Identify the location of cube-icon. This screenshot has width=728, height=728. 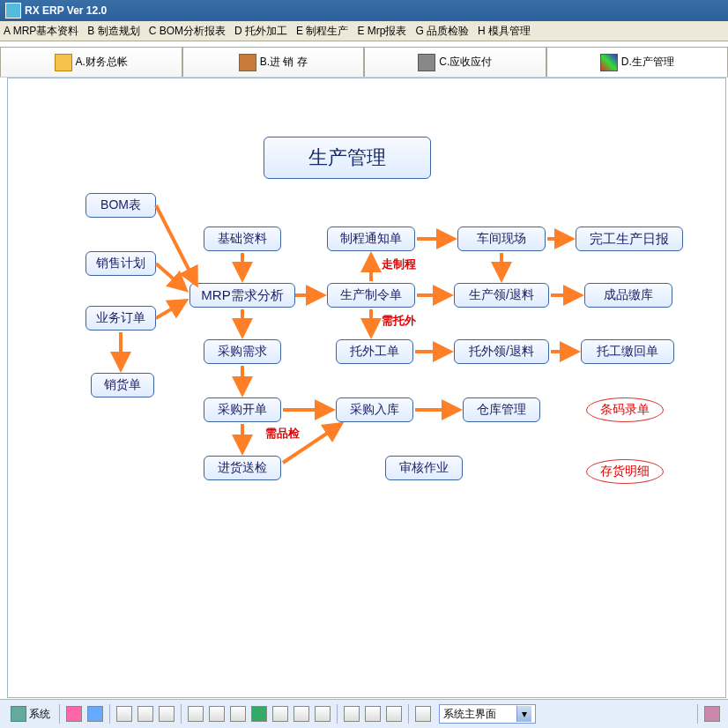
(609, 63).